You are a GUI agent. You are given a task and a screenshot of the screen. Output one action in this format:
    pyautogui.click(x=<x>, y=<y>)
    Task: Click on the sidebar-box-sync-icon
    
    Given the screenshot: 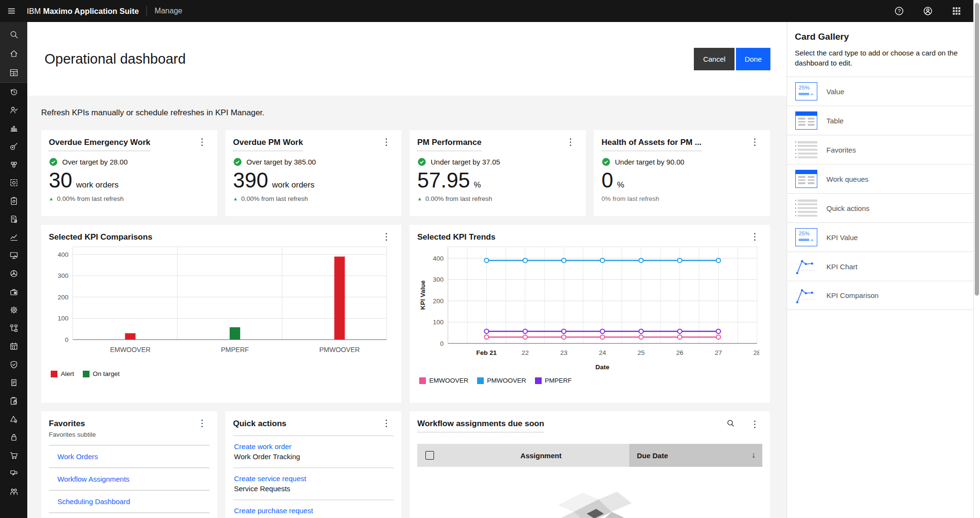 What is the action you would take?
    pyautogui.click(x=13, y=183)
    